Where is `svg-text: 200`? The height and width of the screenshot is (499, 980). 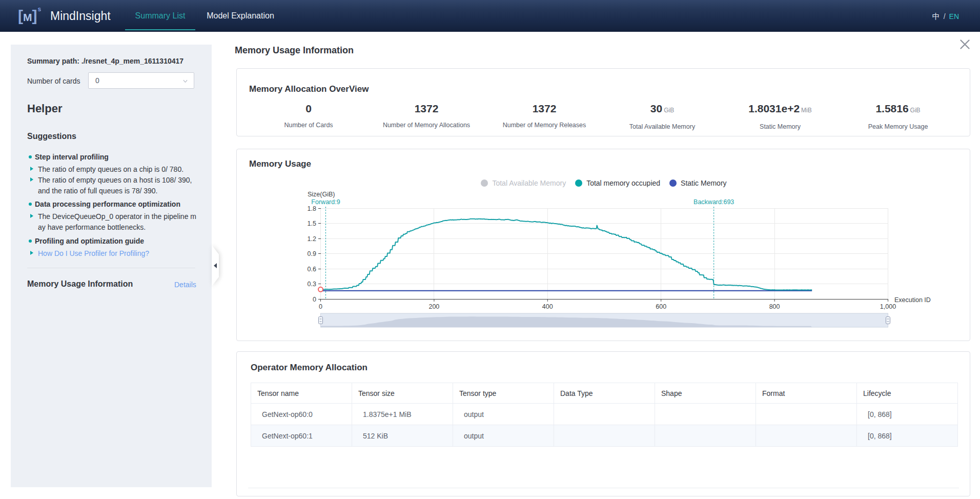
svg-text: 200 is located at coordinates (434, 307).